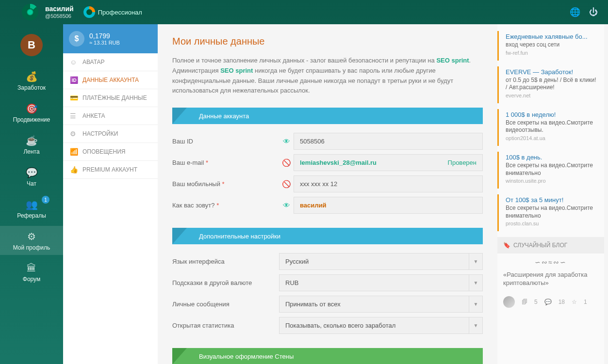 The height and width of the screenshot is (364, 608). What do you see at coordinates (304, 12) in the screenshot?
I see `top-bar: василий @5058506 Профессионал 🌐 ⏻` at bounding box center [304, 12].